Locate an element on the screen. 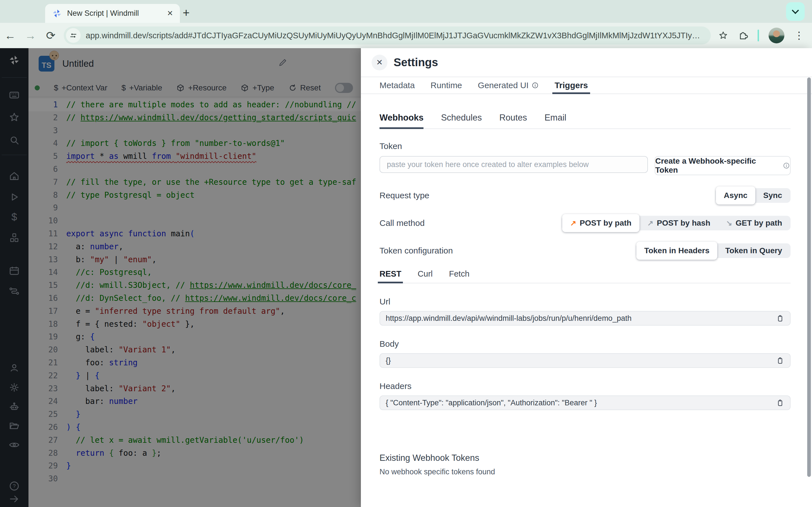 The width and height of the screenshot is (812, 507). tab-curl: Curl is located at coordinates (425, 276).